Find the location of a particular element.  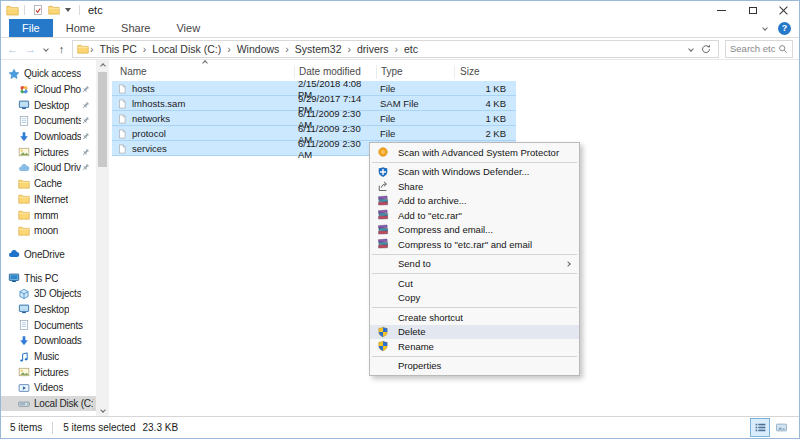

sidebar-item-videos: Videos is located at coordinates (48, 388).